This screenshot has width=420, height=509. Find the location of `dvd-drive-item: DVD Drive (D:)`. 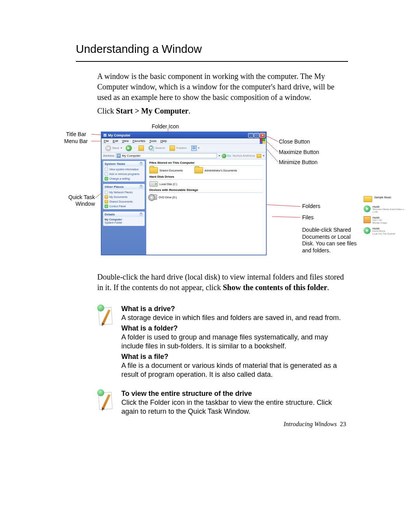

dvd-drive-item: DVD Drive (D:) is located at coordinates (163, 197).